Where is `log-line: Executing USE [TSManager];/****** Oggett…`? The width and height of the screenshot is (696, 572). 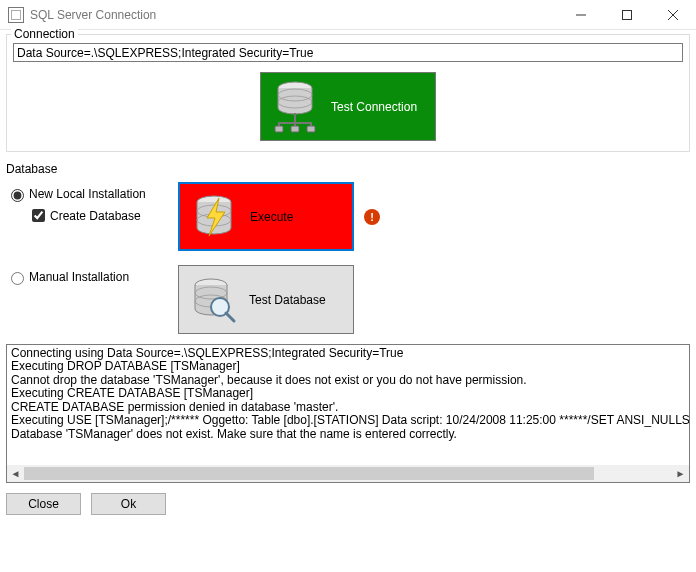 log-line: Executing USE [TSManager];/****** Oggett… is located at coordinates (348, 420).